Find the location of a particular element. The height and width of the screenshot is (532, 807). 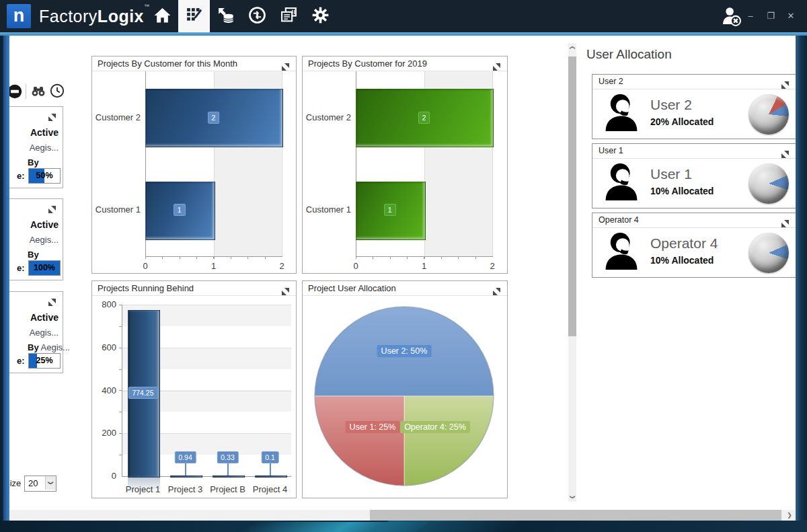

horizontal-scrollbar: ❯ is located at coordinates (402, 515).